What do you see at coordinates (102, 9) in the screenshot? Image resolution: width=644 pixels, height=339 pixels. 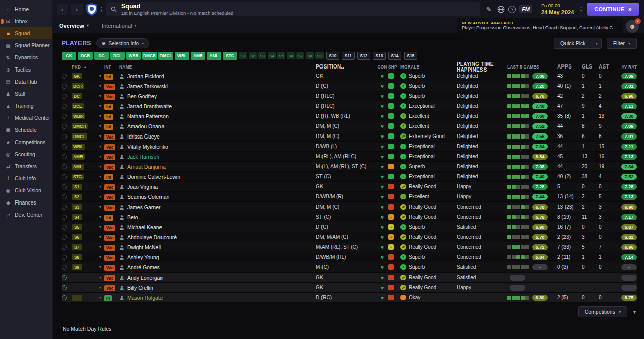 I see `club-selector-spinner: ▴▾` at bounding box center [102, 9].